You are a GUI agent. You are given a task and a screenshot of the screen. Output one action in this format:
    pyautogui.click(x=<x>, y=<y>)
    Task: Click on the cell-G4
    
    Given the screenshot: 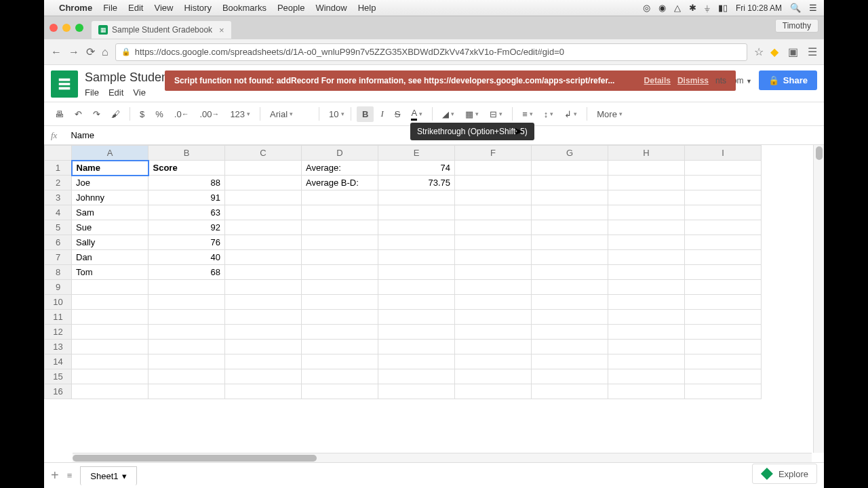 What is the action you would take?
    pyautogui.click(x=570, y=213)
    